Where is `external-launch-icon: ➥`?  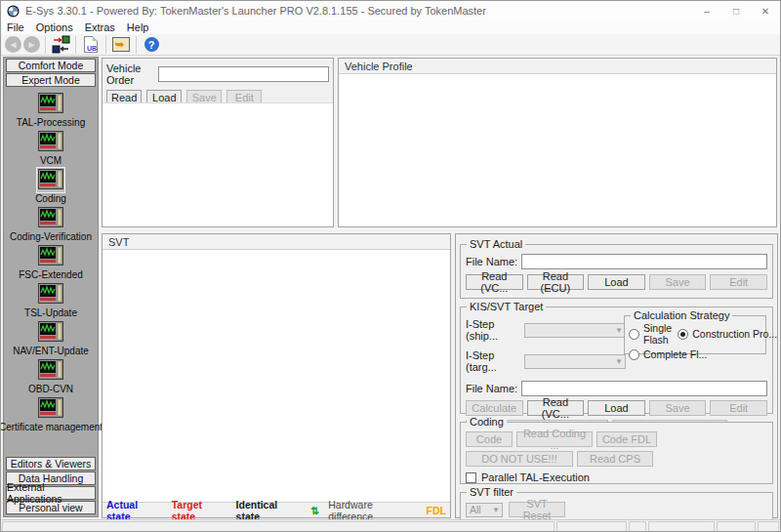
external-launch-icon: ➥ is located at coordinates (121, 45).